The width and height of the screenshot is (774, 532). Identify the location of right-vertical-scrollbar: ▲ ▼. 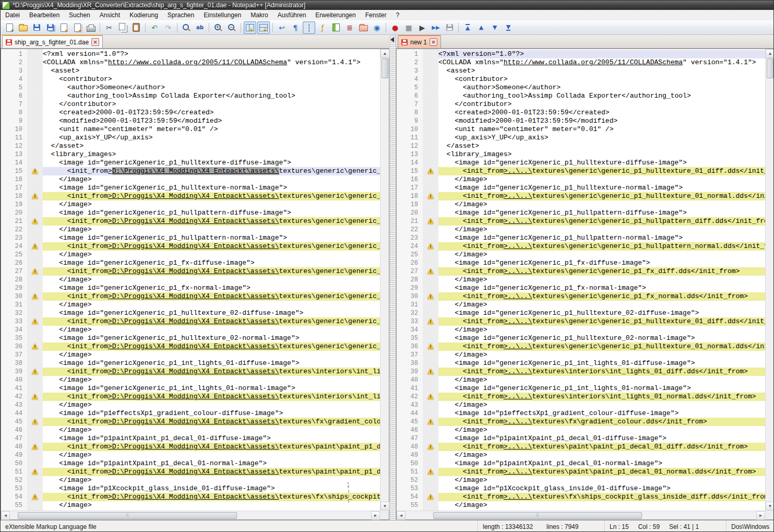
(769, 280).